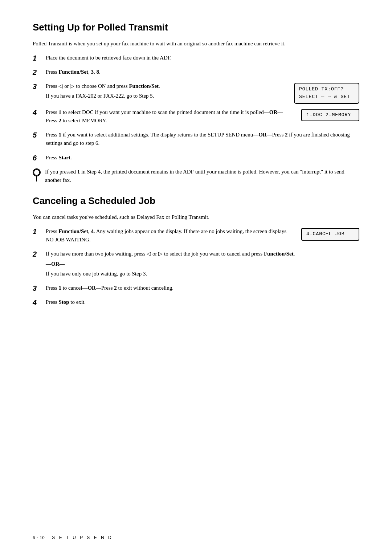  What do you see at coordinates (203, 59) in the screenshot?
I see `step-1-content: Place the document to be retrieved face …` at bounding box center [203, 59].